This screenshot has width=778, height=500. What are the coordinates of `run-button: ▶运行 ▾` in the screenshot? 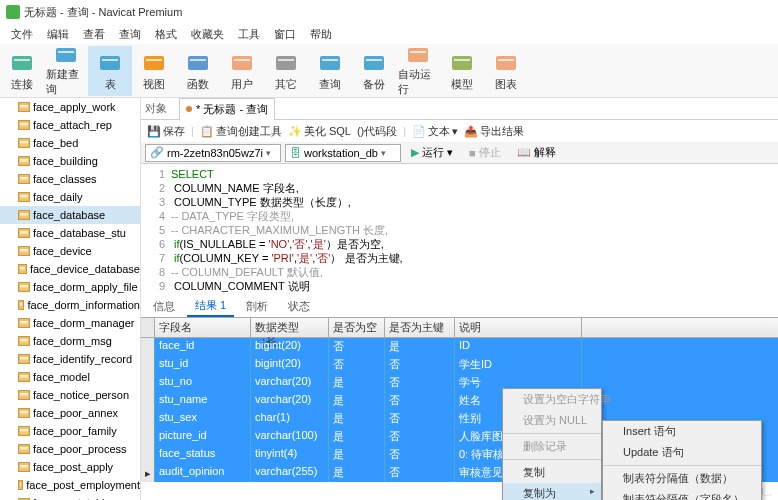 It's located at (432, 152).